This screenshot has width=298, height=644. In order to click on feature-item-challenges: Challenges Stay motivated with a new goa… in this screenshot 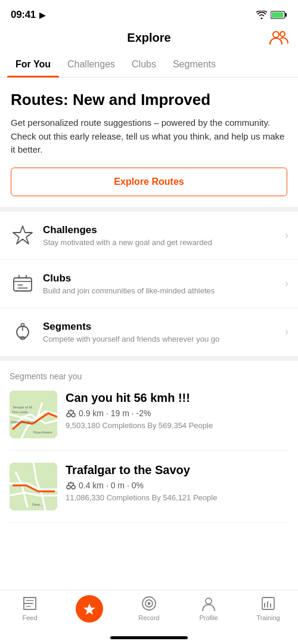, I will do `click(149, 236)`.